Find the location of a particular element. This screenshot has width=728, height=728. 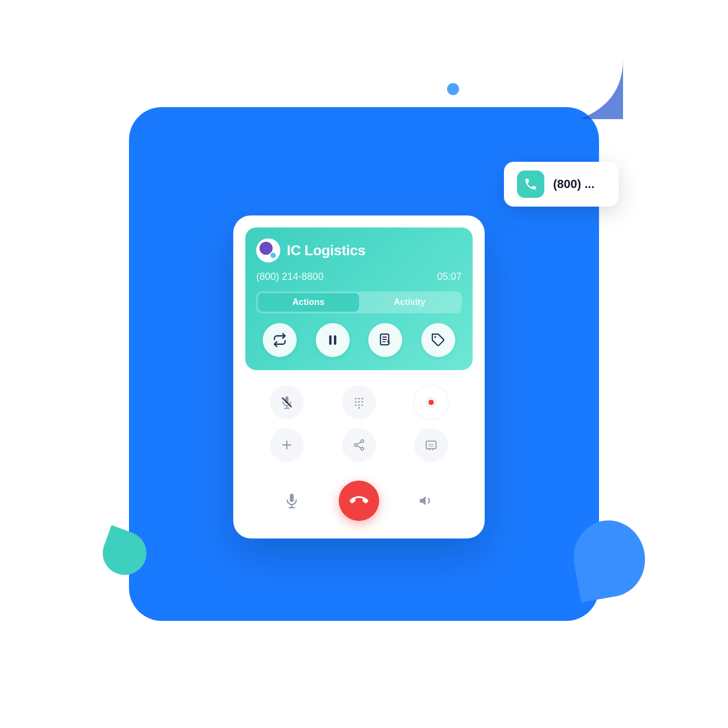

mute-icon is located at coordinates (287, 402).